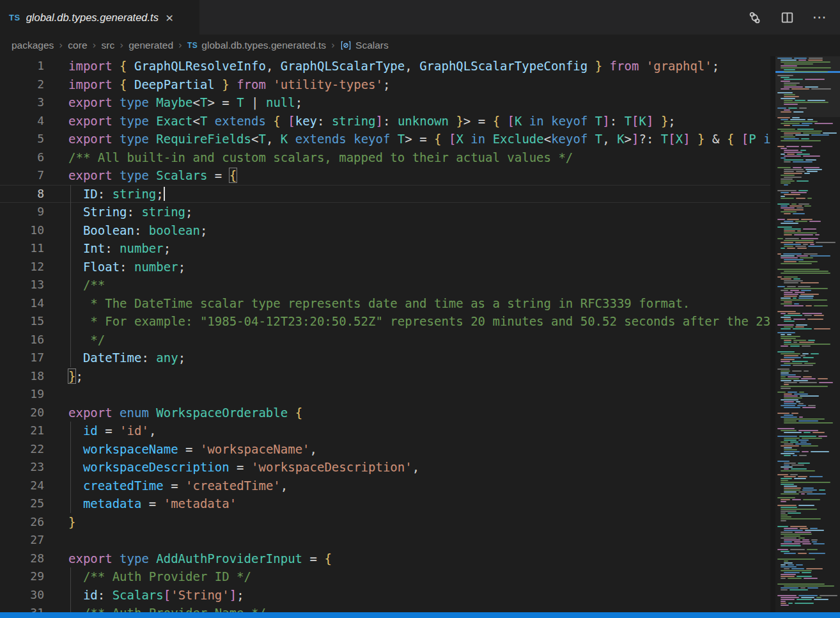 The image size is (840, 618). What do you see at coordinates (169, 18) in the screenshot?
I see `close-tab-icon: ×` at bounding box center [169, 18].